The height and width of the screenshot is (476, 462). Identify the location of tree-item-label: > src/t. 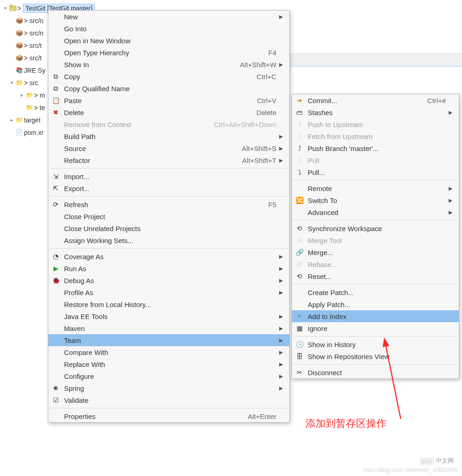
(33, 46).